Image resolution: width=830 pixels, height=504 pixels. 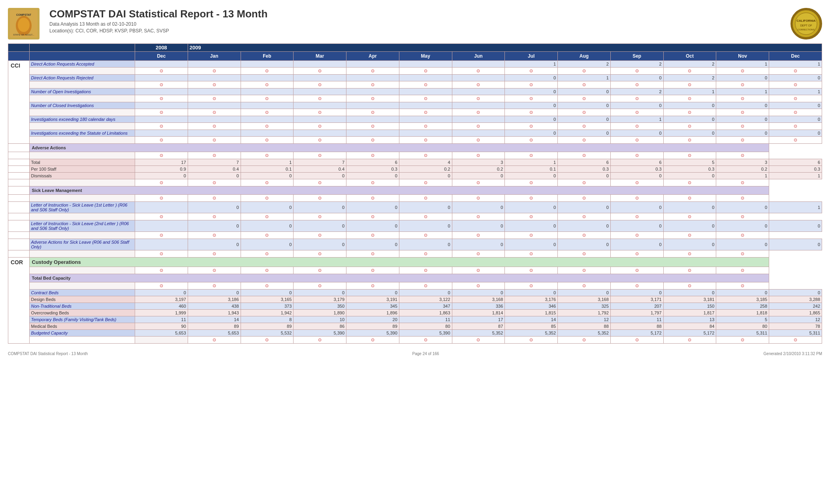 I want to click on data-cell: 11, so click(x=425, y=320).